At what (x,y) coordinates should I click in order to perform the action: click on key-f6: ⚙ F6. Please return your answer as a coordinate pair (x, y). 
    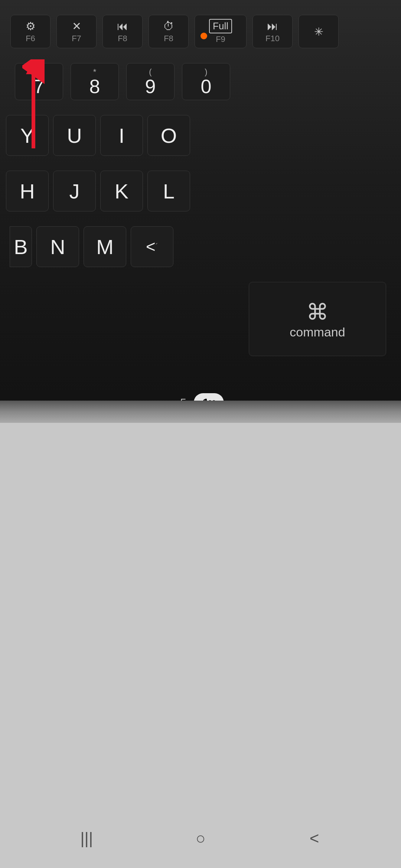
    Looking at the image, I should click on (30, 32).